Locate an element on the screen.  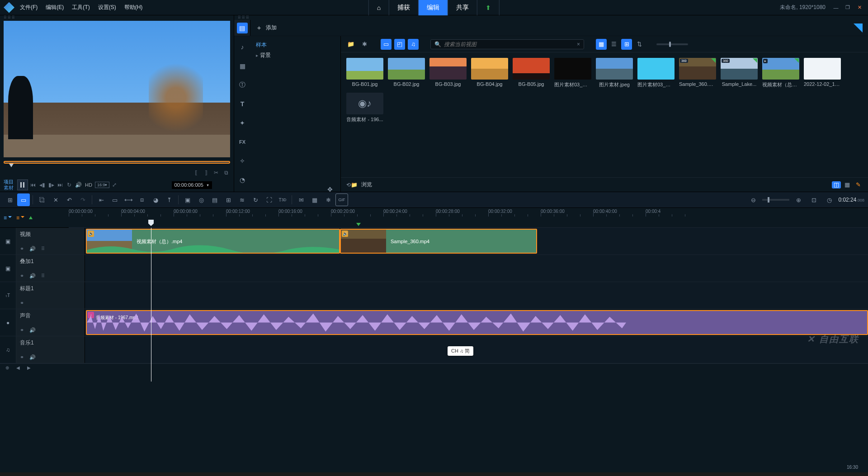
3d-text-icon: T3D is located at coordinates (283, 200).